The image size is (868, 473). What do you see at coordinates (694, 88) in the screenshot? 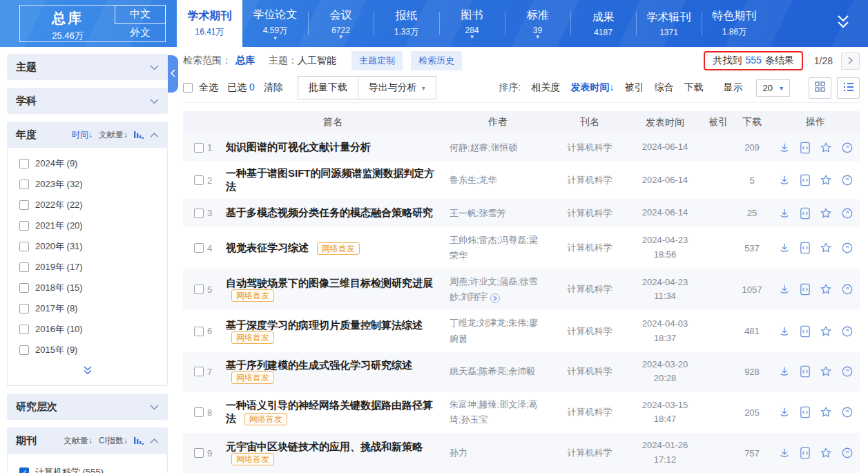
I see `sort-option: 下载` at bounding box center [694, 88].